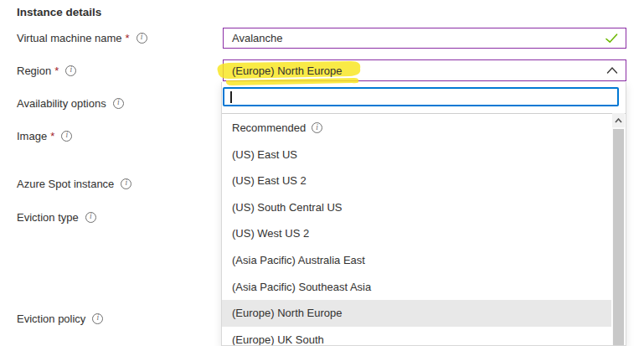 The image size is (644, 346). What do you see at coordinates (47, 70) in the screenshot?
I see `label-region: Region * i` at bounding box center [47, 70].